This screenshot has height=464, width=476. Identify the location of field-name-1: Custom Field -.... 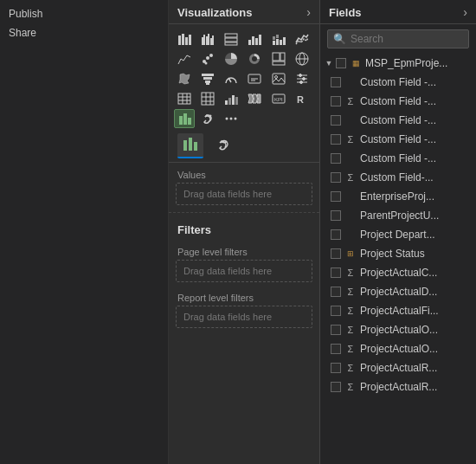
(398, 101).